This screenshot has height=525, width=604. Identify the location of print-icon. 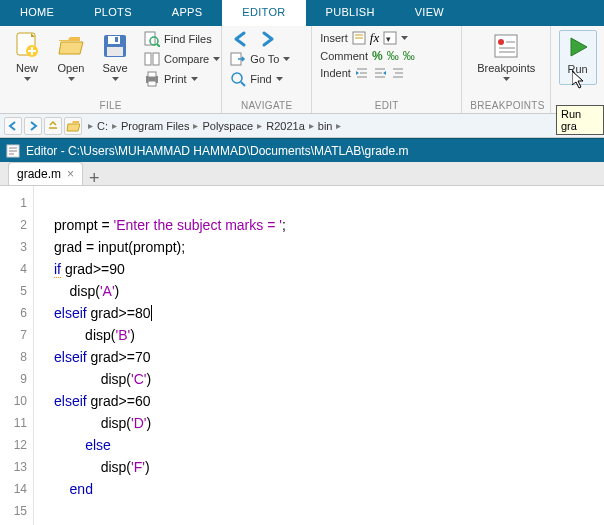
(152, 79).